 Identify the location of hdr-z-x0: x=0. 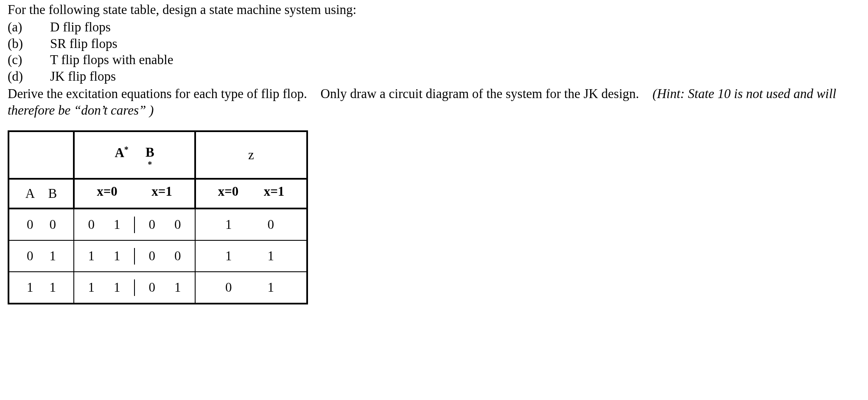
(228, 192).